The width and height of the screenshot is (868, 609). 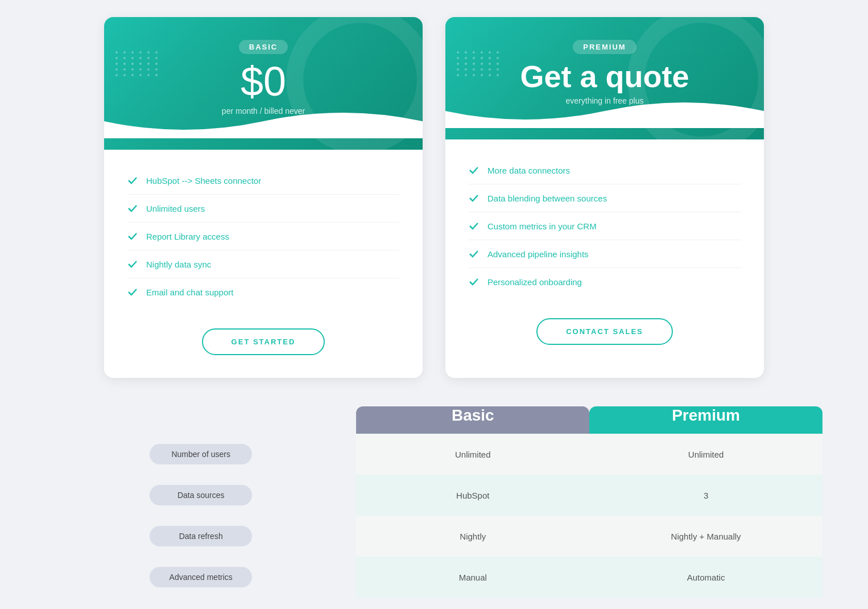 I want to click on table-row: Number of users Unlimited Unlimited, so click(x=434, y=454).